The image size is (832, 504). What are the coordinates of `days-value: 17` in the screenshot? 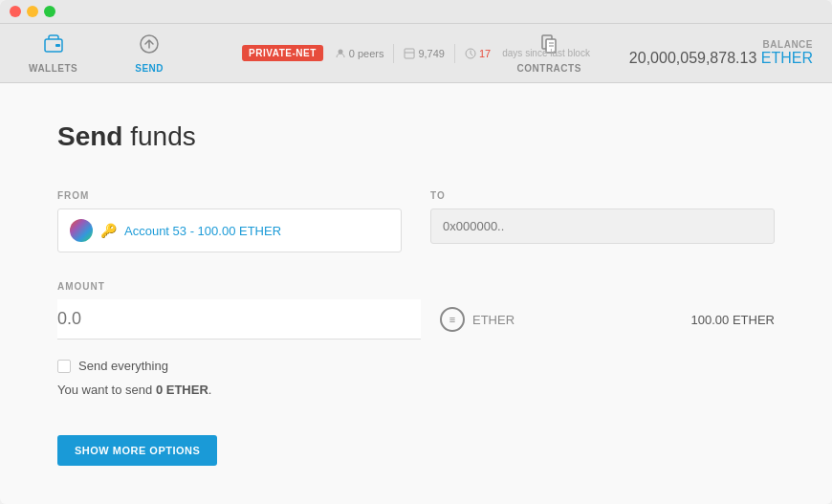 It's located at (485, 54).